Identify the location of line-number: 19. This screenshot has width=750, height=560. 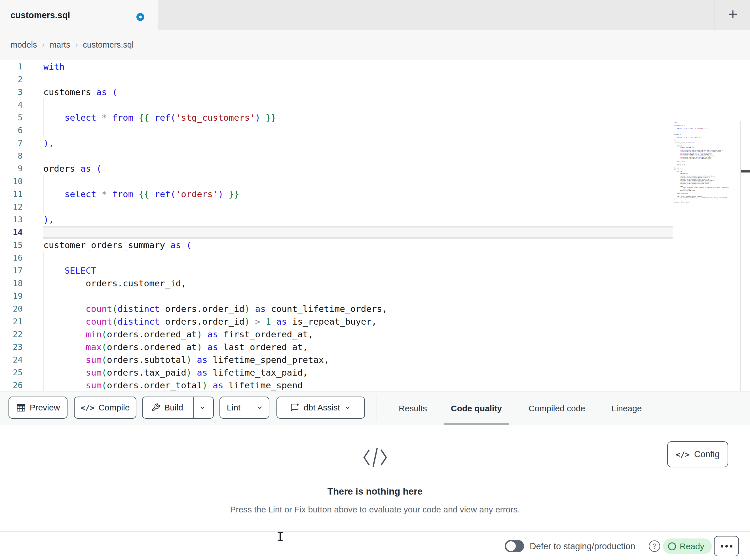
(12, 296).